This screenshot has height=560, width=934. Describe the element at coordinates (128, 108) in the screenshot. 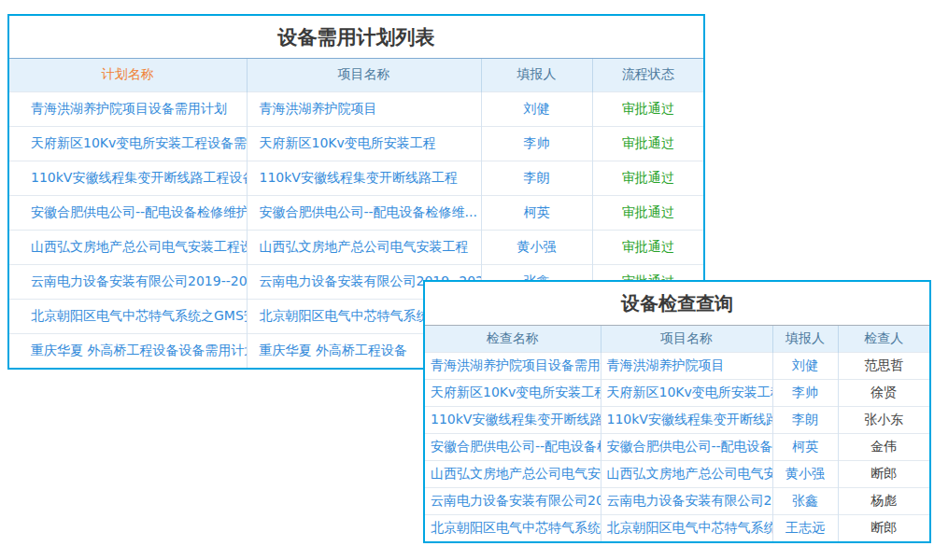

I see `plan-name-cell: 青海洪湖养护院项目设备需用计划` at that location.